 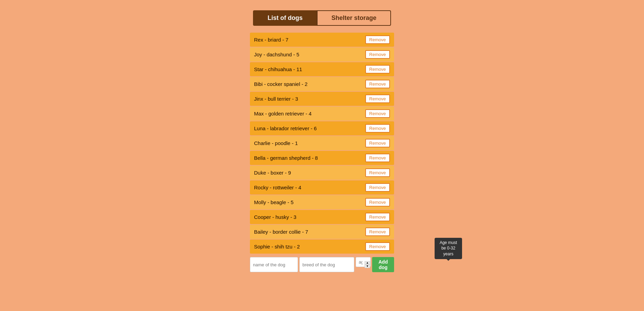 What do you see at coordinates (322, 40) in the screenshot?
I see `dog-list-item: Rex - briard - 7Remove` at bounding box center [322, 40].